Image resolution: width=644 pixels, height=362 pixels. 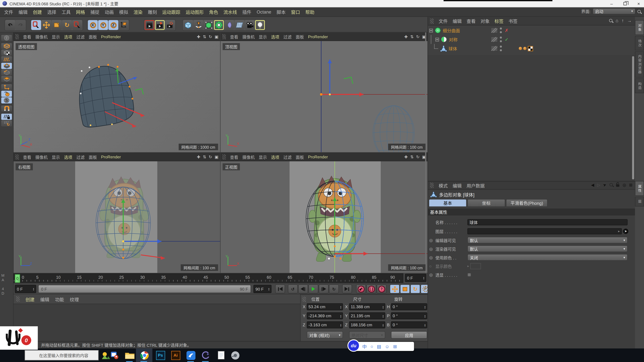 What do you see at coordinates (548, 257) in the screenshot?
I see `use-color-dropdown: 关闭▾` at bounding box center [548, 257].